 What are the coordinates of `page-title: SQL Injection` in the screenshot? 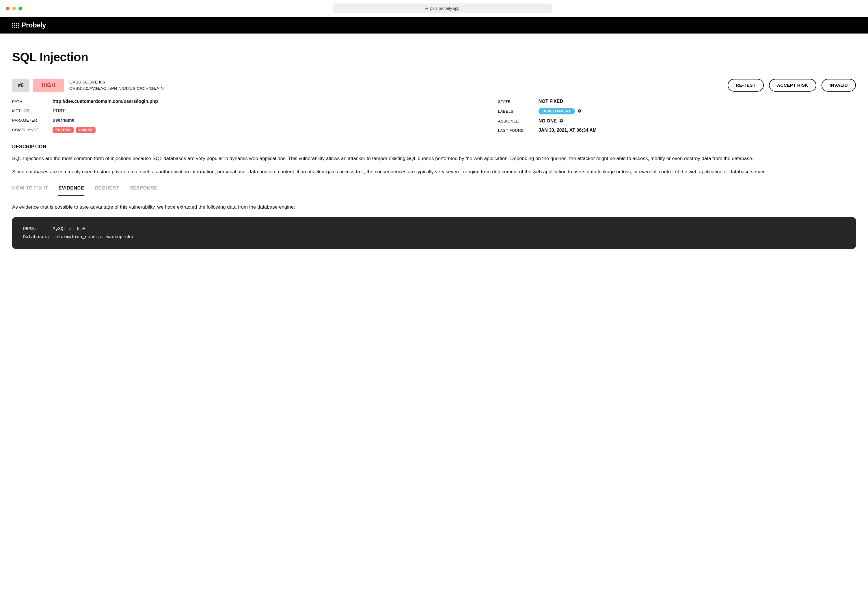 It's located at (434, 58).